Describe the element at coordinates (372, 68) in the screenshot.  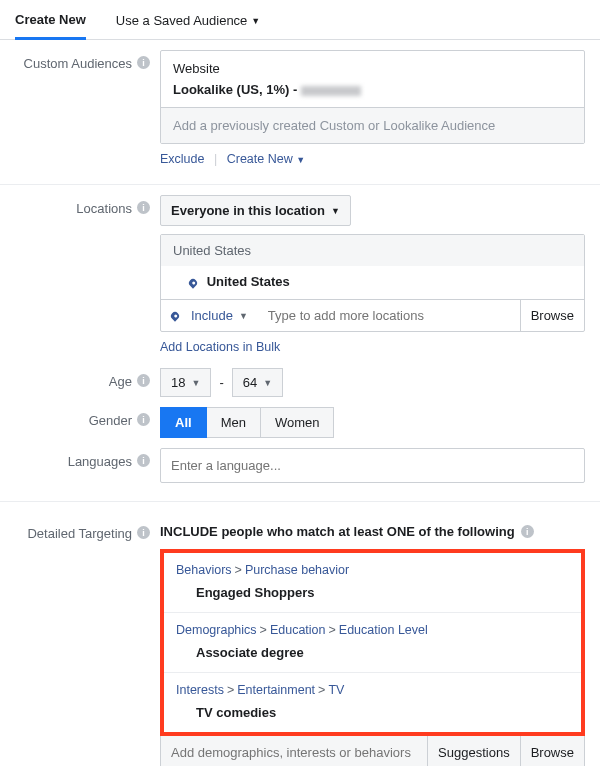
I see `audience-source: Website` at that location.